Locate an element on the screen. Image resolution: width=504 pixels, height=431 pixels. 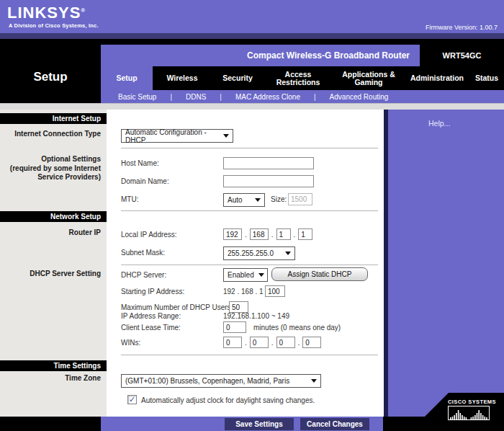
dhcp-server-label: DHCP Server: is located at coordinates (144, 275).